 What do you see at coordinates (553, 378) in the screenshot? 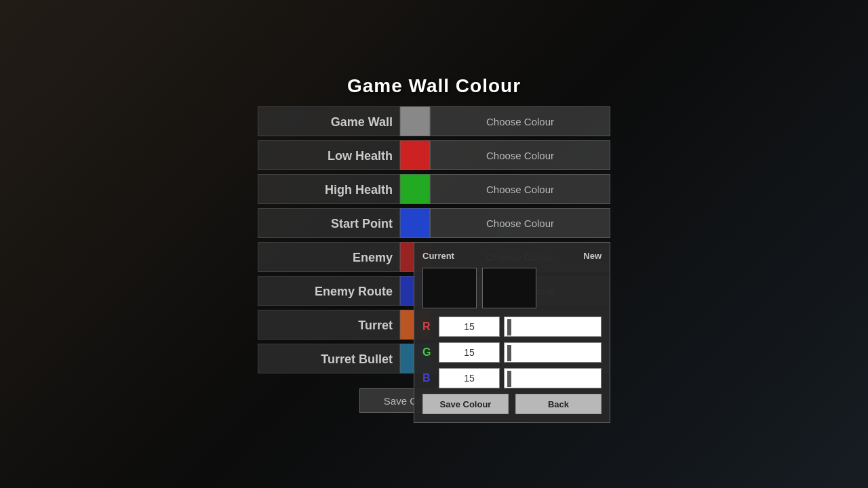
I see `b-slider` at bounding box center [553, 378].